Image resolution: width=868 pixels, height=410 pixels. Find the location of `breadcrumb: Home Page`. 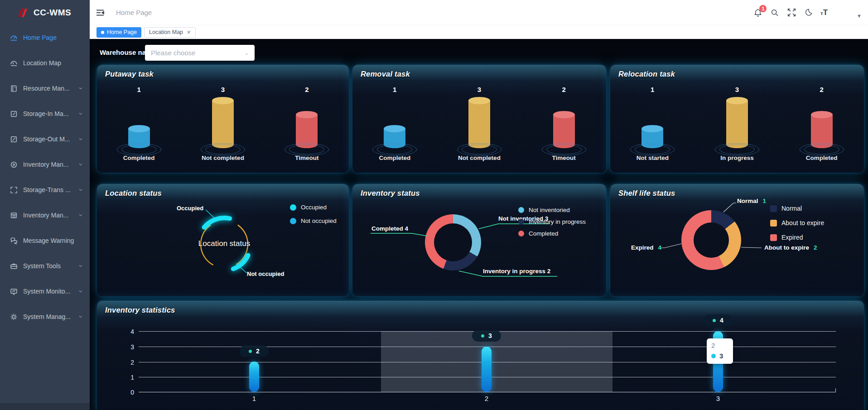

breadcrumb: Home Page is located at coordinates (134, 13).